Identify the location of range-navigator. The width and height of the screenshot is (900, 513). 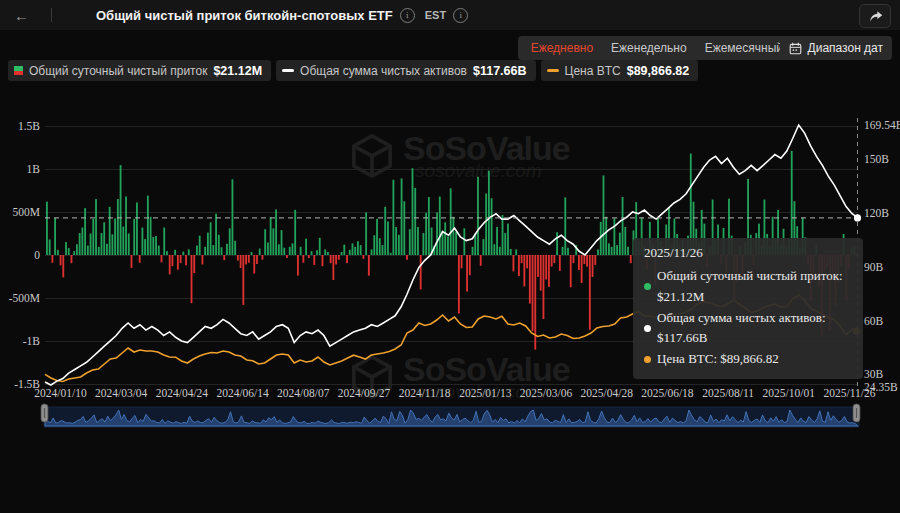
(450, 416).